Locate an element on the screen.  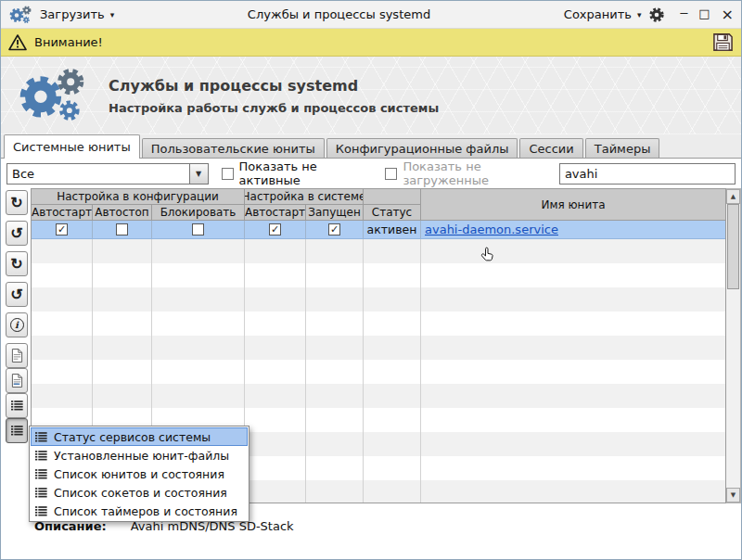
unit-info-icon: i is located at coordinates (17, 325).